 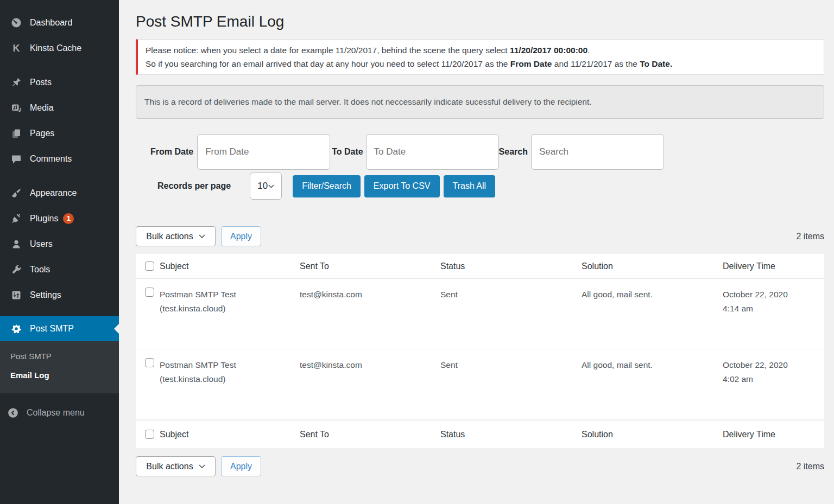 What do you see at coordinates (41, 82) in the screenshot?
I see `sidebar-item-label: Posts` at bounding box center [41, 82].